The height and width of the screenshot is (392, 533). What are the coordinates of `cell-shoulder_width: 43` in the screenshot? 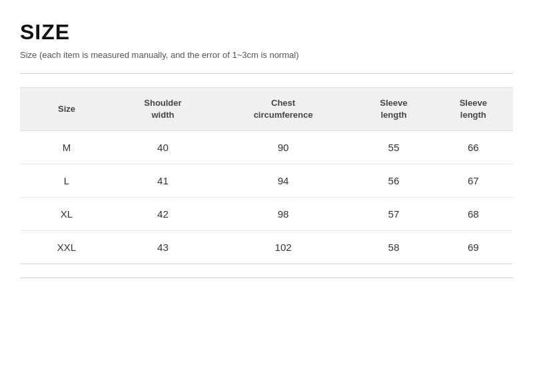 It's located at (163, 248).